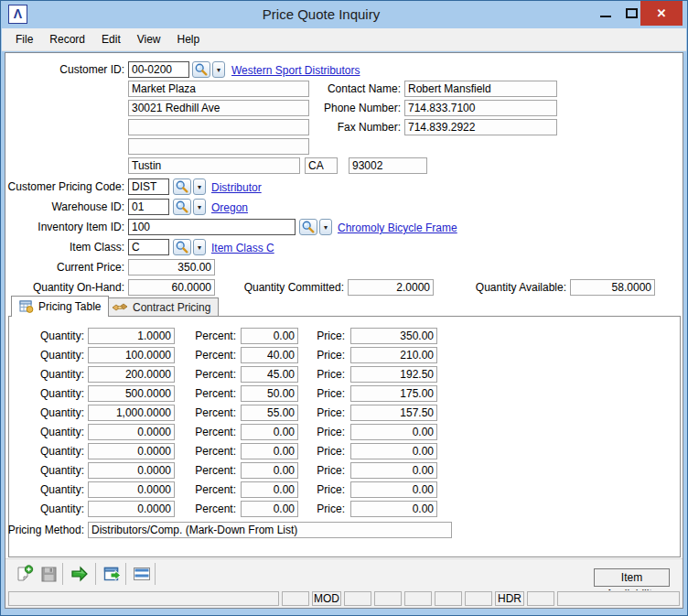 The width and height of the screenshot is (688, 616). I want to click on qty-available-field: 58.0000, so click(613, 287).